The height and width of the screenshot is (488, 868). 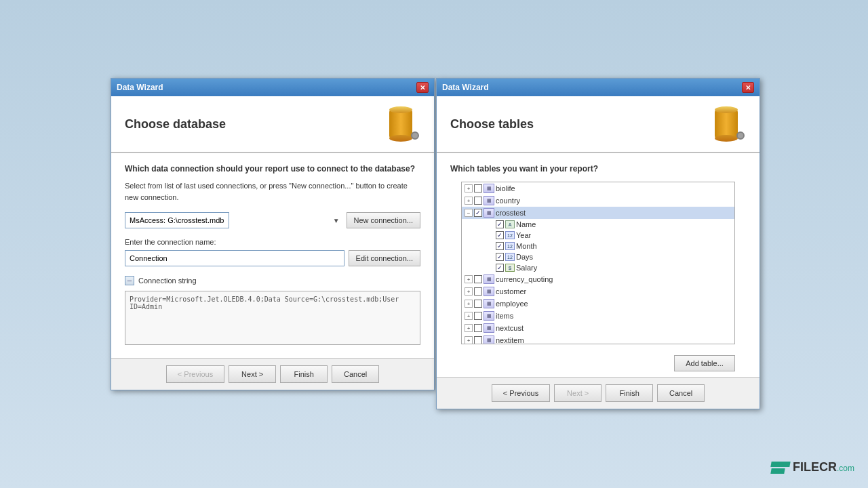 I want to click on conn-name-input, so click(x=235, y=258).